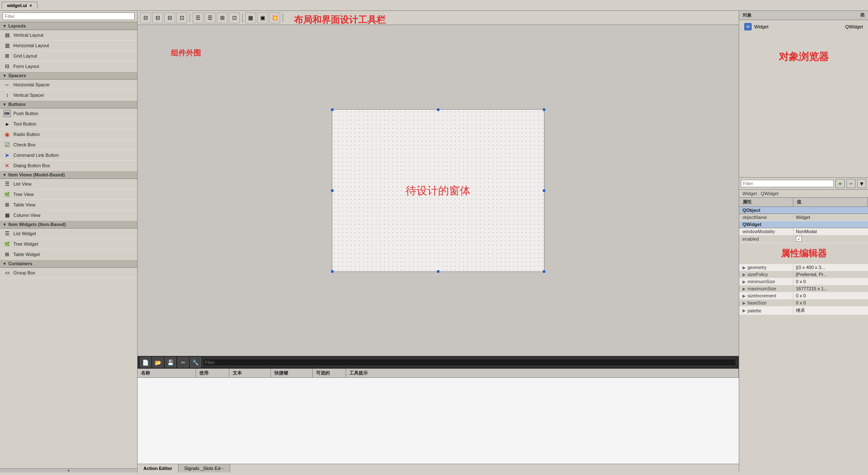 The height and width of the screenshot is (475, 868). Describe the element at coordinates (68, 234) in the screenshot. I see `list-item: ☰ List Widget` at that location.